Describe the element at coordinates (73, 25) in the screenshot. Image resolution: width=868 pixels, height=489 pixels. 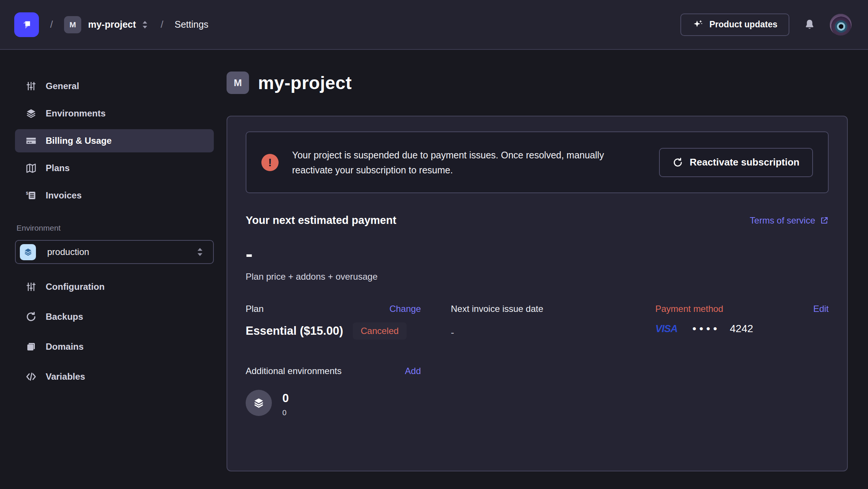
I see `project-chip: M` at that location.